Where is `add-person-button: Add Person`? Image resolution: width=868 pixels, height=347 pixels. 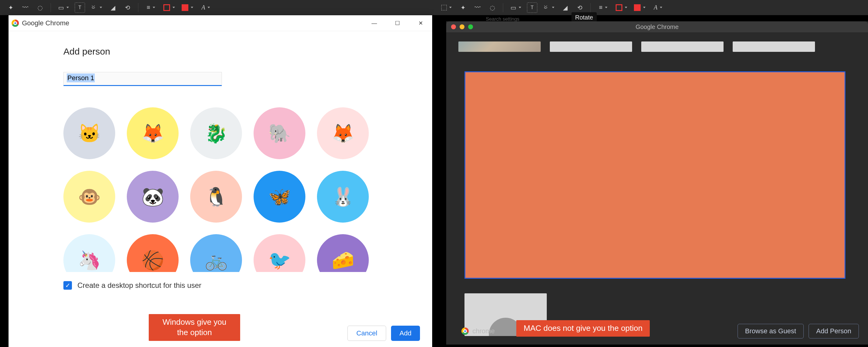
add-person-button: Add Person is located at coordinates (834, 331).